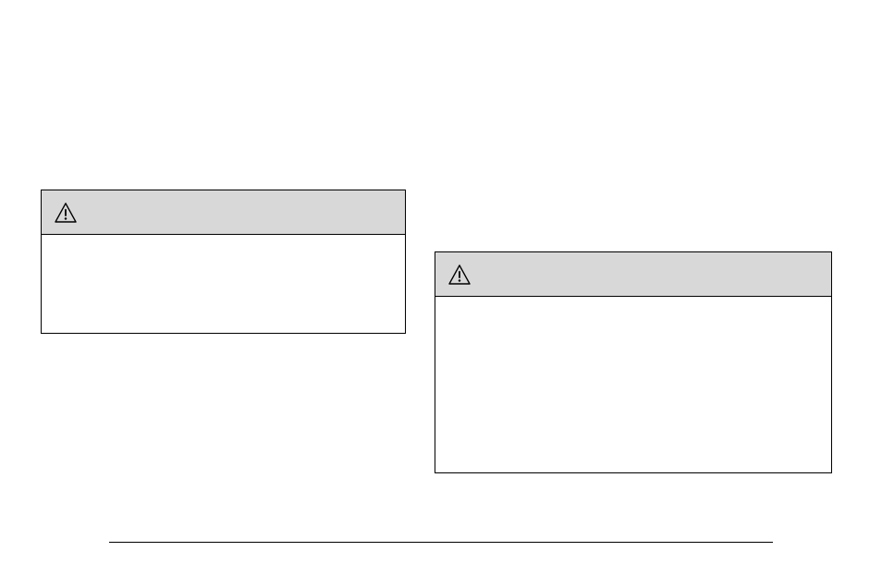 The height and width of the screenshot is (588, 882). What do you see at coordinates (224, 262) in the screenshot?
I see `warning-box-left` at bounding box center [224, 262].